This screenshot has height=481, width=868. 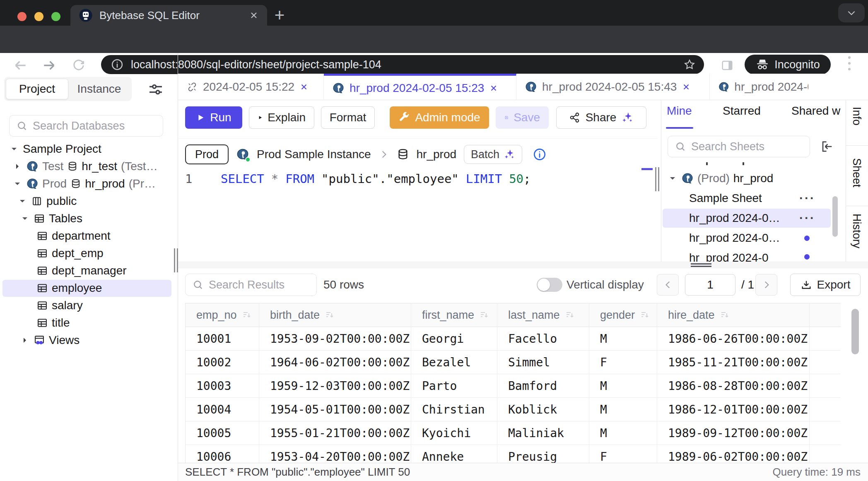 What do you see at coordinates (49, 65) in the screenshot?
I see `forward-button` at bounding box center [49, 65].